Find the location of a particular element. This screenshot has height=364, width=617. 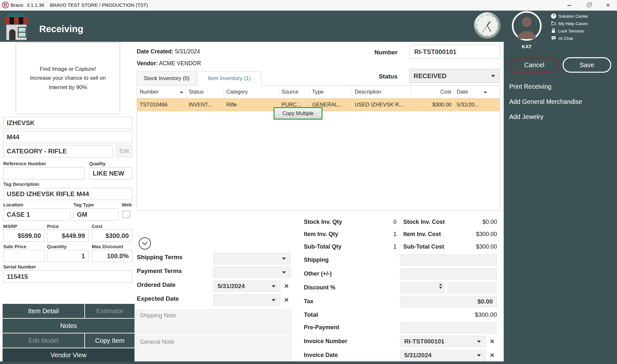

link-solution-center: ? Solution Center is located at coordinates (570, 16).